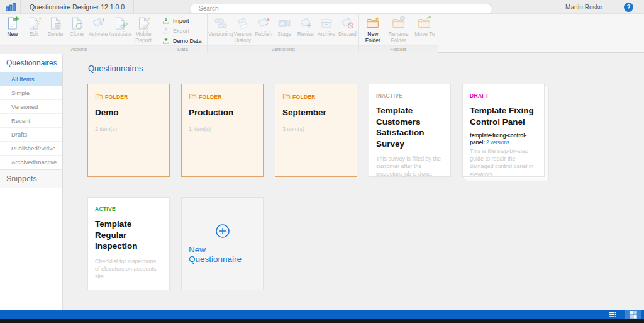 The height and width of the screenshot is (323, 644). I want to click on card-title: September, so click(316, 113).